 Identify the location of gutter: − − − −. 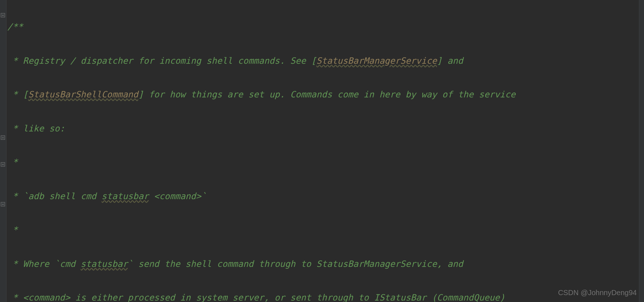
(3, 151).